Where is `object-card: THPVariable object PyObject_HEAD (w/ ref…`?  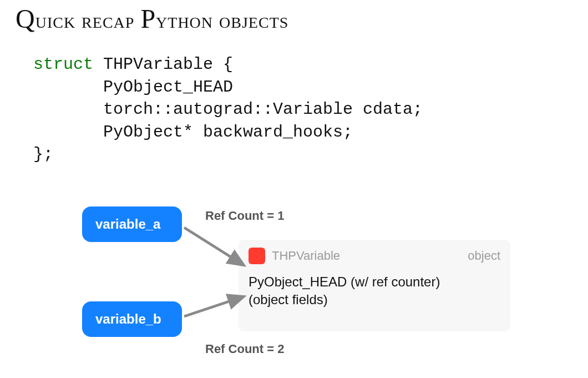
object-card: THPVariable object PyObject_HEAD (w/ ref… is located at coordinates (374, 285).